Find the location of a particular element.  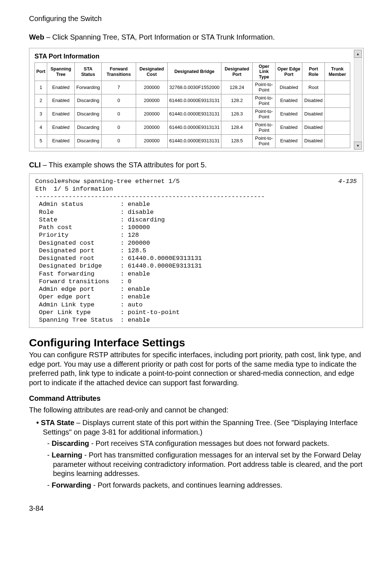

col-oper-link-type: Oper Link Type is located at coordinates (264, 72).